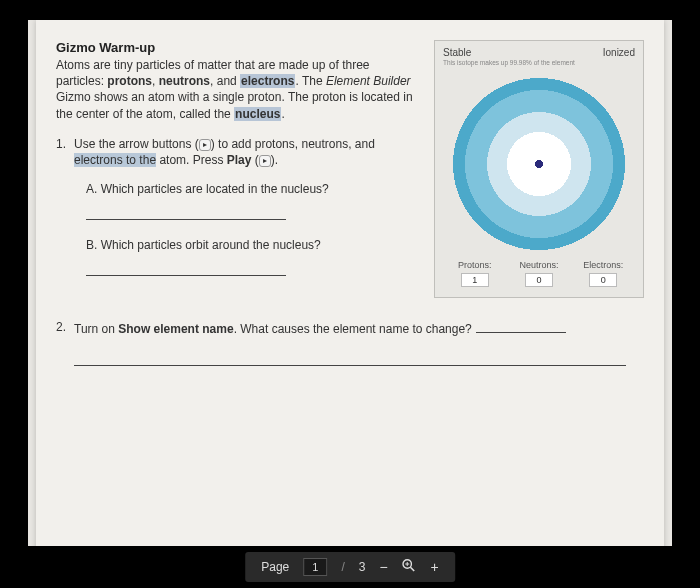 The image size is (700, 588). I want to click on protons-value: 1, so click(475, 280).